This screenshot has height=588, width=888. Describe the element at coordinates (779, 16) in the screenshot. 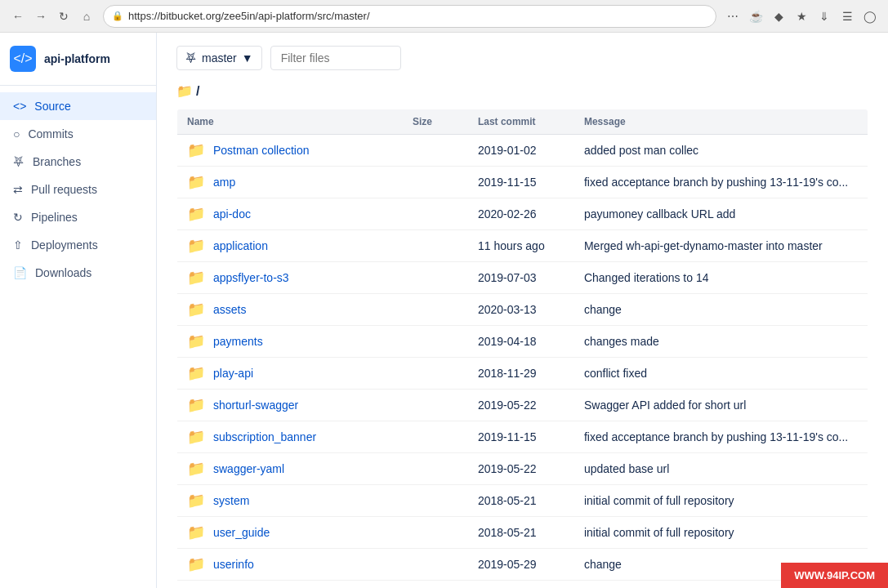

I see `shield-button: ◆` at that location.